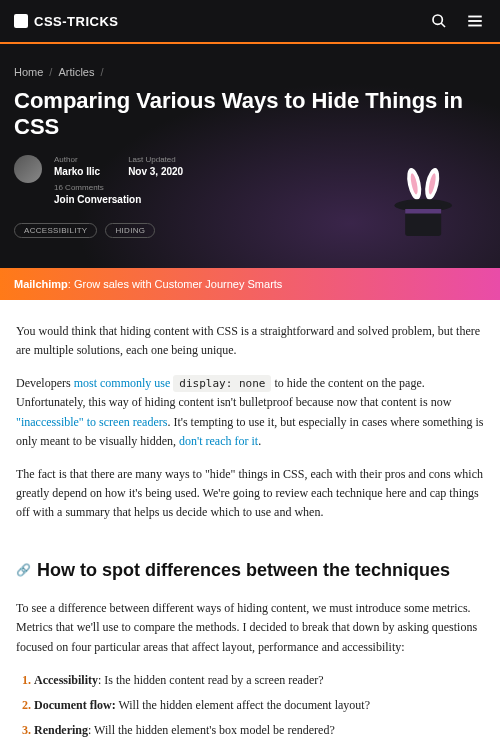 The image size is (500, 750). Describe the element at coordinates (76, 22) in the screenshot. I see `site-name: CSS-TRICKS` at that location.